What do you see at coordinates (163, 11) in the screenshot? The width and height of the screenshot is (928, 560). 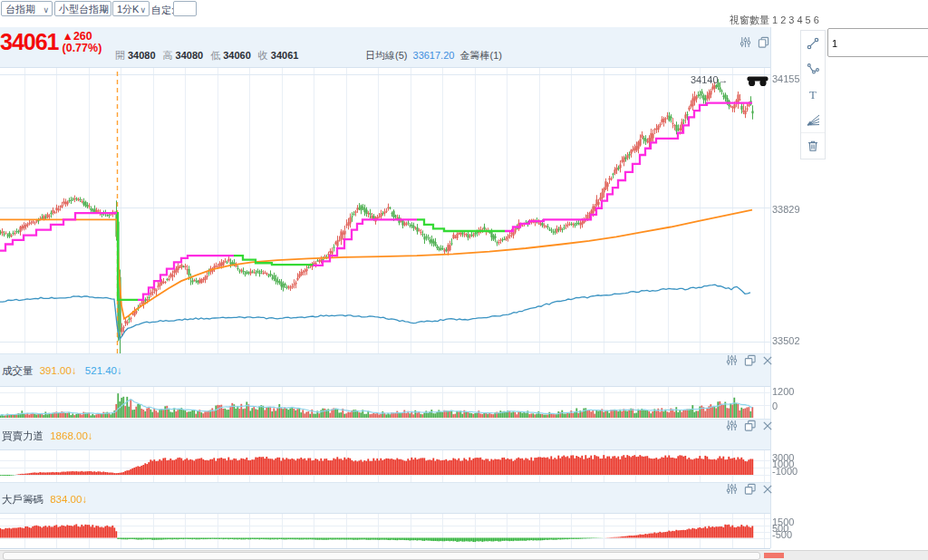 I see `custom-interval-label: 自定:` at bounding box center [163, 11].